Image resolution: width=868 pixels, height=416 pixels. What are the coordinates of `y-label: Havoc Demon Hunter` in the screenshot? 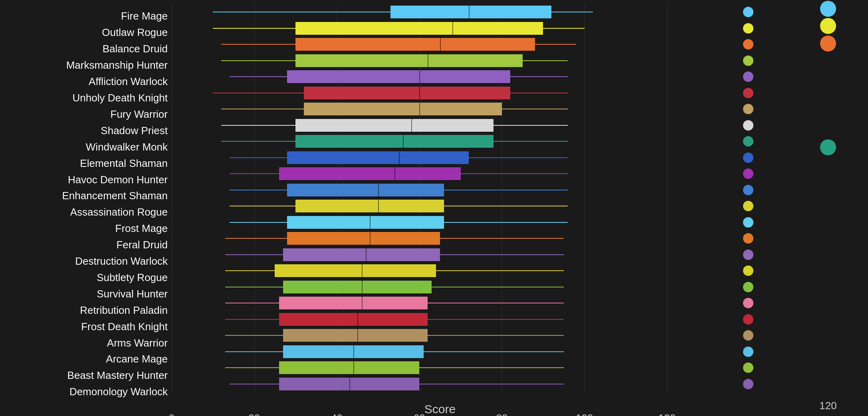 It's located at (118, 180).